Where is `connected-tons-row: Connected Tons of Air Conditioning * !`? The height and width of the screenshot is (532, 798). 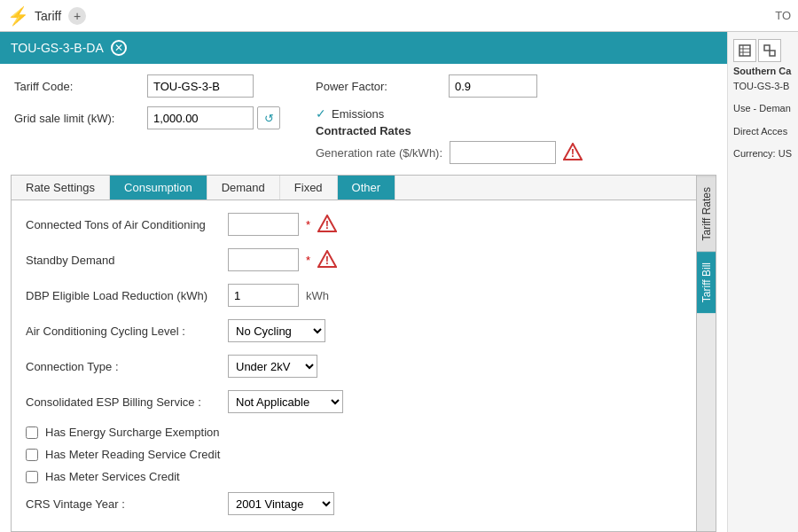 connected-tons-row: Connected Tons of Air Conditioning * ! is located at coordinates (357, 224).